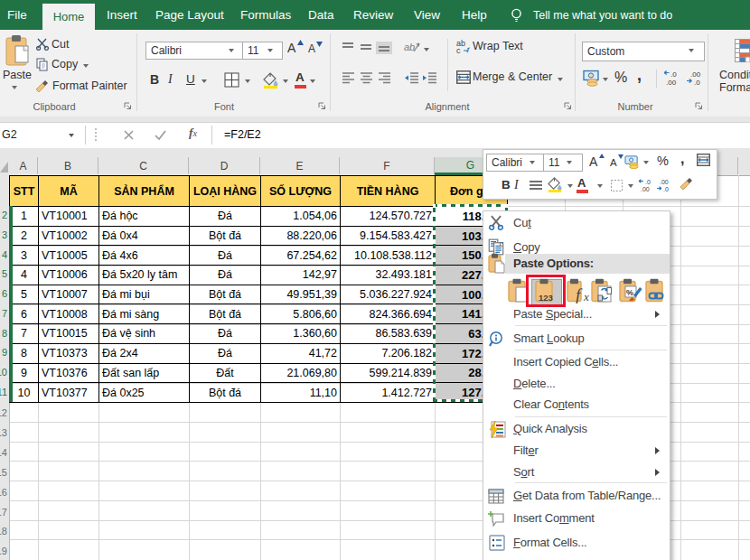 The image size is (750, 560). Describe the element at coordinates (459, 51) in the screenshot. I see `svg-text: c` at that location.